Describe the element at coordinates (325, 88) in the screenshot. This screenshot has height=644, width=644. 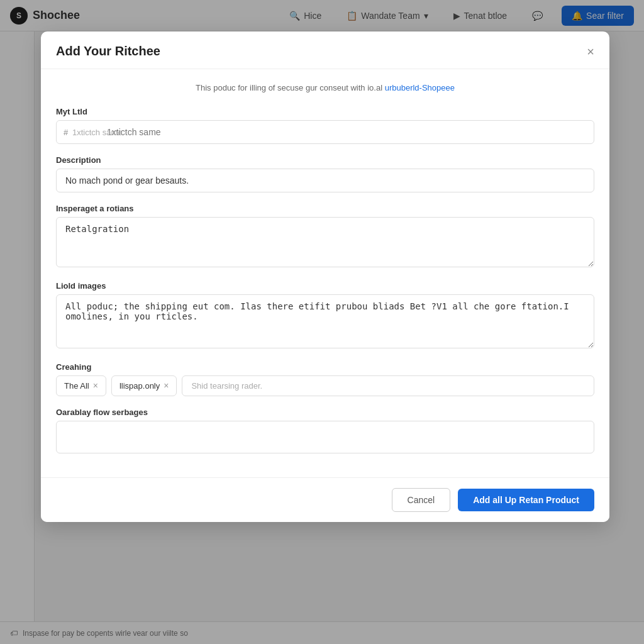
I see `modal-info-text: This poduc for illing of secuse gur cons…` at that location.